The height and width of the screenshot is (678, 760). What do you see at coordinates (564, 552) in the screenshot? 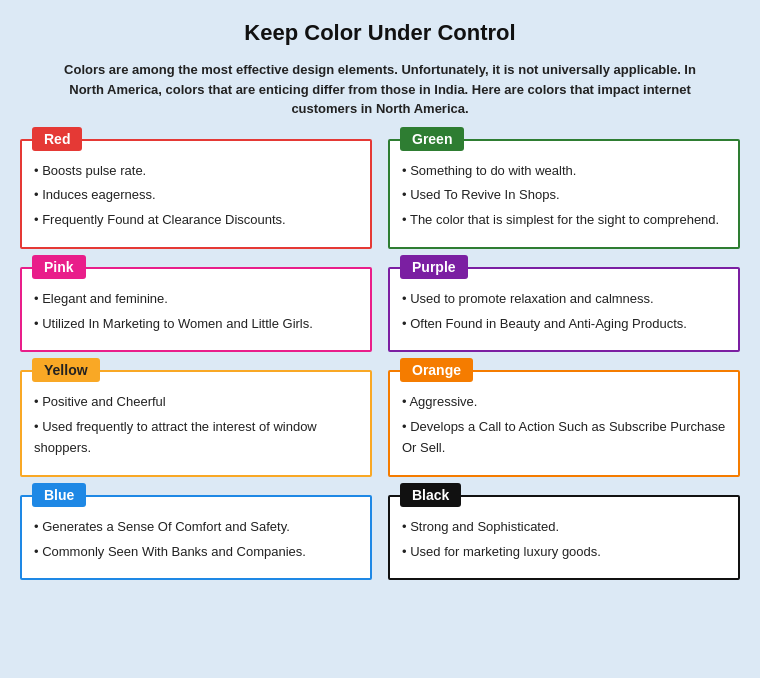
I see `list-item: Used for marketing luxury goods.` at bounding box center [564, 552].